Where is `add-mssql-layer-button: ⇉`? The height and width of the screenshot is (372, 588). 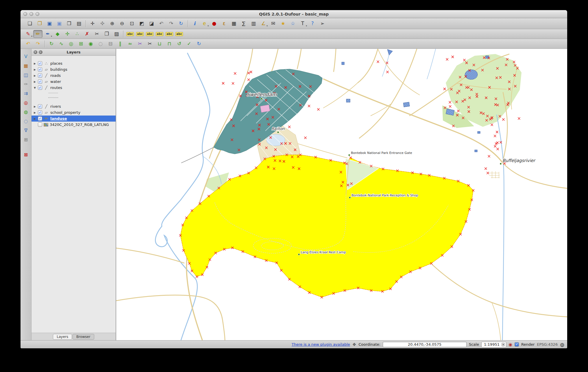
add-mssql-layer-button: ⇉ is located at coordinates (26, 94).